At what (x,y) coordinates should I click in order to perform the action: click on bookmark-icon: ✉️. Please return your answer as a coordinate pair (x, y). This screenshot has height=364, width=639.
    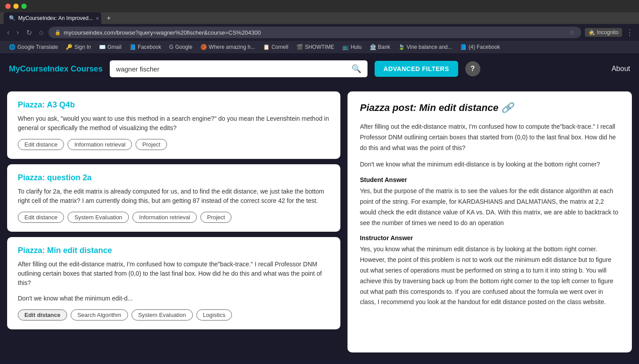
    Looking at the image, I should click on (102, 47).